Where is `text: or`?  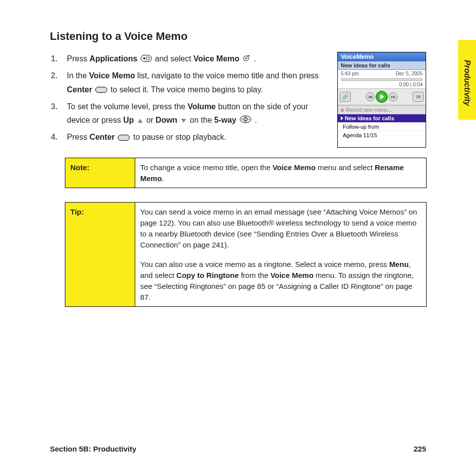 text: or is located at coordinates (151, 120).